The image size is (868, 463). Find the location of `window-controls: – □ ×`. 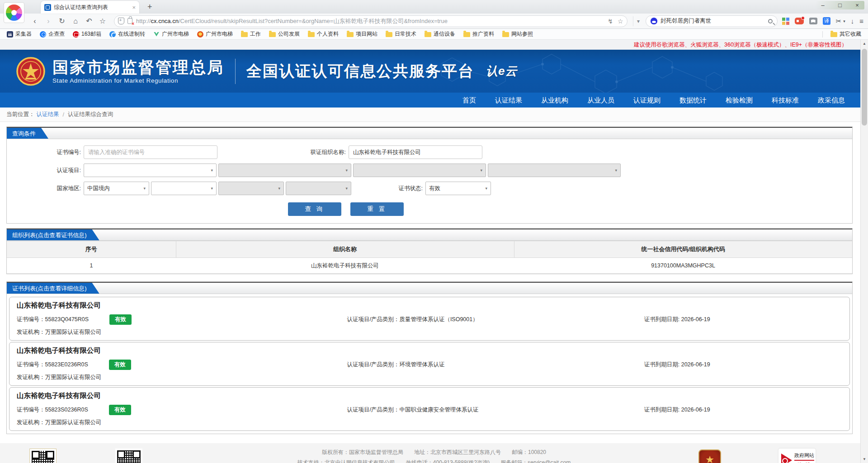

window-controls: – □ × is located at coordinates (840, 5).